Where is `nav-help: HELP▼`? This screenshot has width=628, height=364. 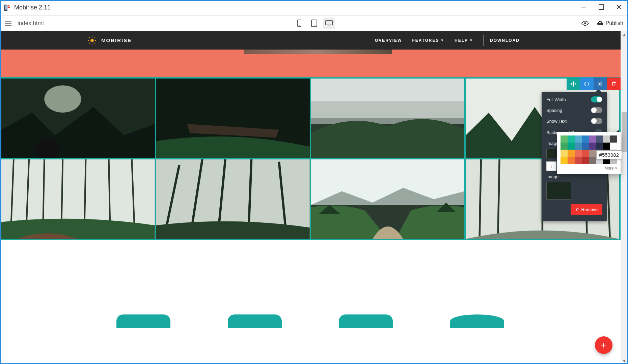
nav-help: HELP▼ is located at coordinates (464, 40).